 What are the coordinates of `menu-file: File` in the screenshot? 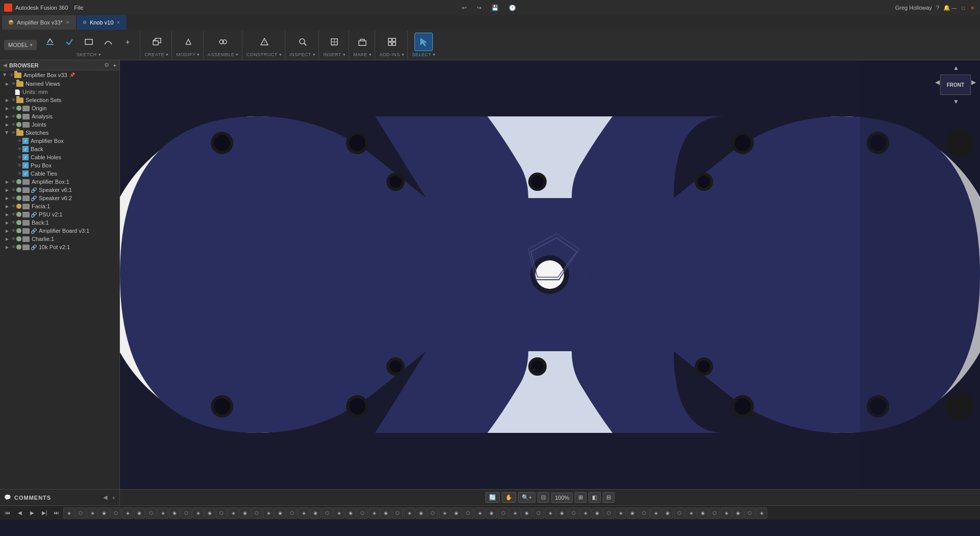 It's located at (79, 8).